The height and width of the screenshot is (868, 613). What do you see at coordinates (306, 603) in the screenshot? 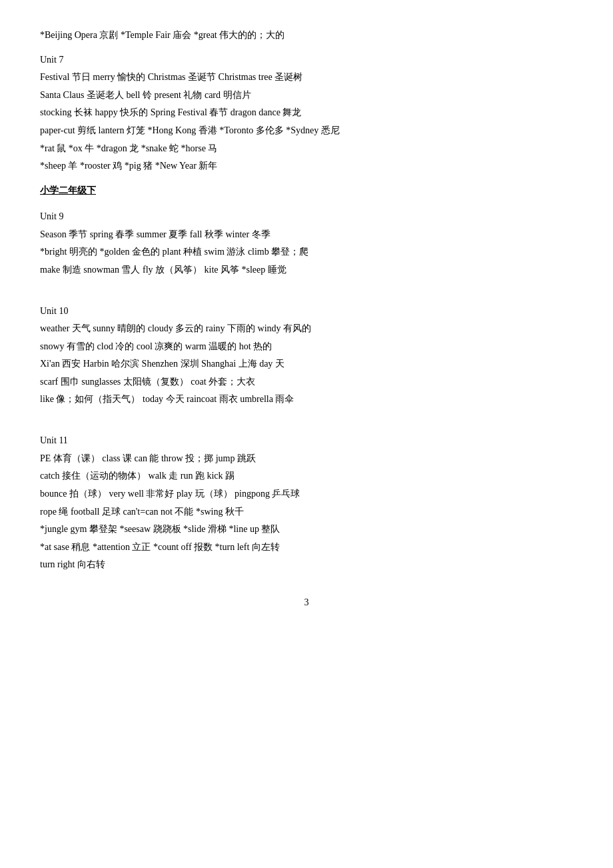
I see `page-number: 3` at bounding box center [306, 603].